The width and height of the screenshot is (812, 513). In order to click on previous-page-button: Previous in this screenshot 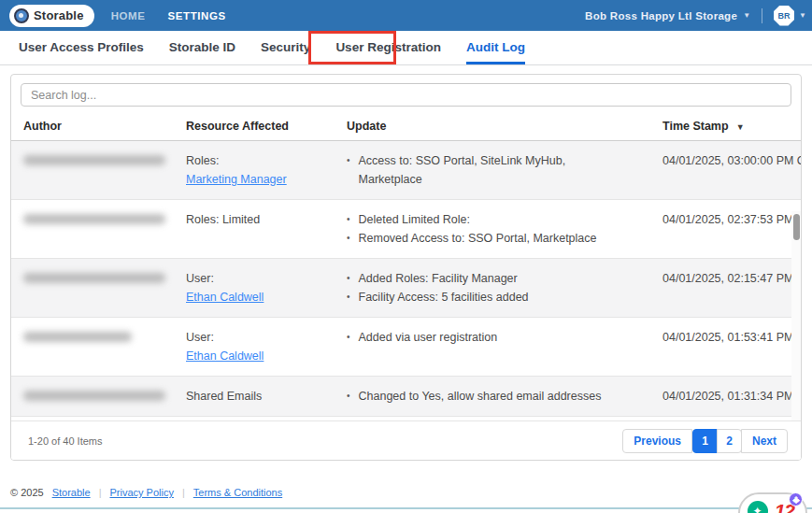, I will do `click(658, 441)`.